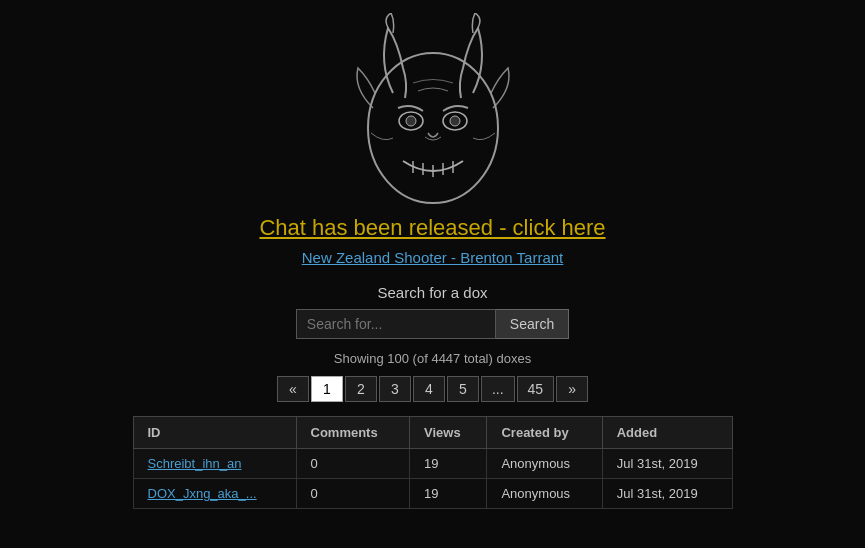  Describe the element at coordinates (536, 389) in the screenshot. I see `pagination-page-45: 45` at that location.